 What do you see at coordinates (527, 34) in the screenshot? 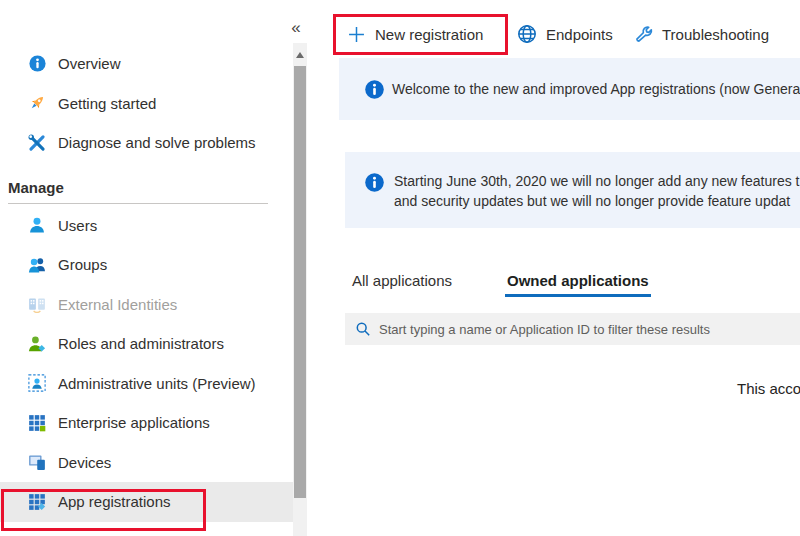
I see `globe-icon` at bounding box center [527, 34].